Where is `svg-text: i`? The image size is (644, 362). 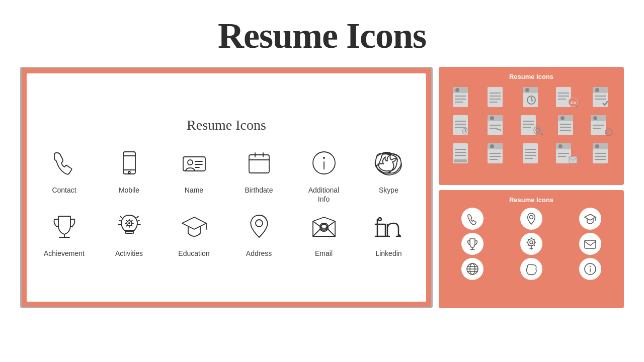
svg-text: i is located at coordinates (608, 133).